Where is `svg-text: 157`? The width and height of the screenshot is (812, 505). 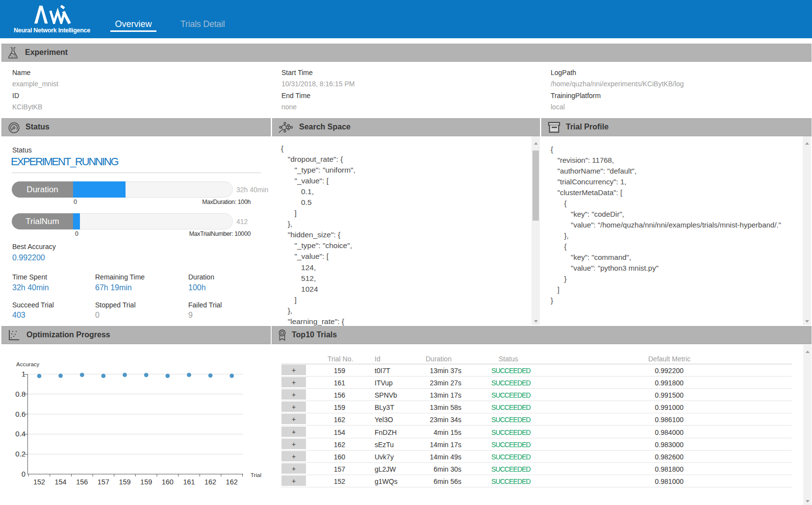 svg-text: 157 is located at coordinates (103, 482).